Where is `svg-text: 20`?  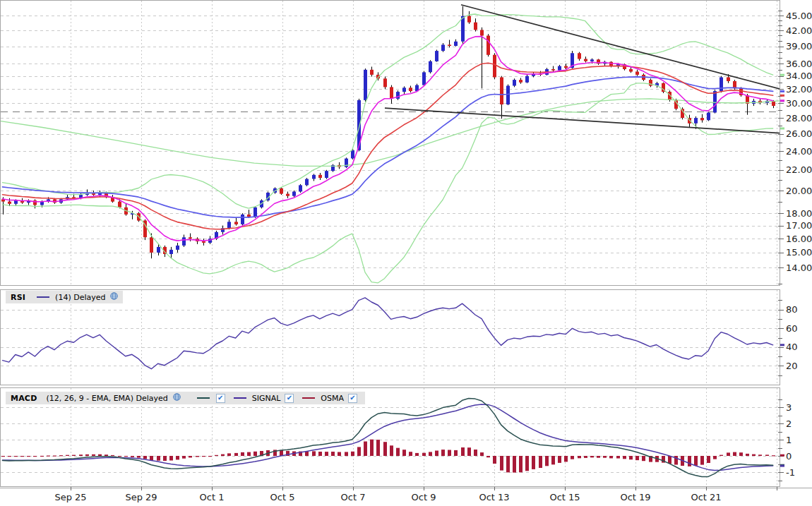 svg-text: 20 is located at coordinates (792, 366).